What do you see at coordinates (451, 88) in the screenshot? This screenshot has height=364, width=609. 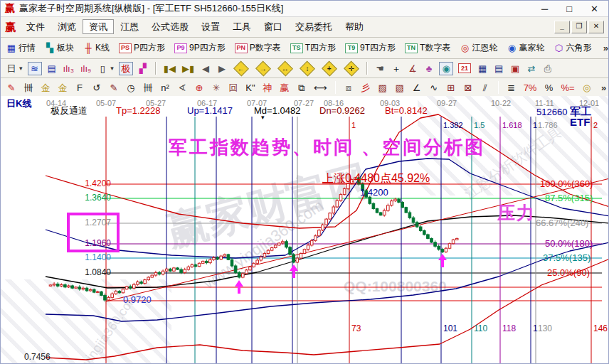 I see `price-grid-tool-button: ⊞` at bounding box center [451, 88].